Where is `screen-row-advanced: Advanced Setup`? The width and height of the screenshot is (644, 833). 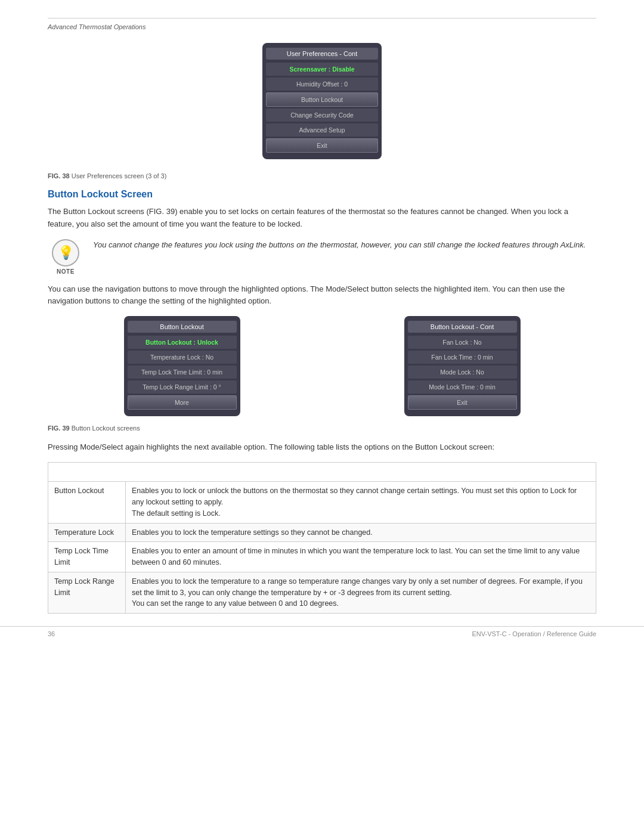 screen-row-advanced: Advanced Setup is located at coordinates (322, 130).